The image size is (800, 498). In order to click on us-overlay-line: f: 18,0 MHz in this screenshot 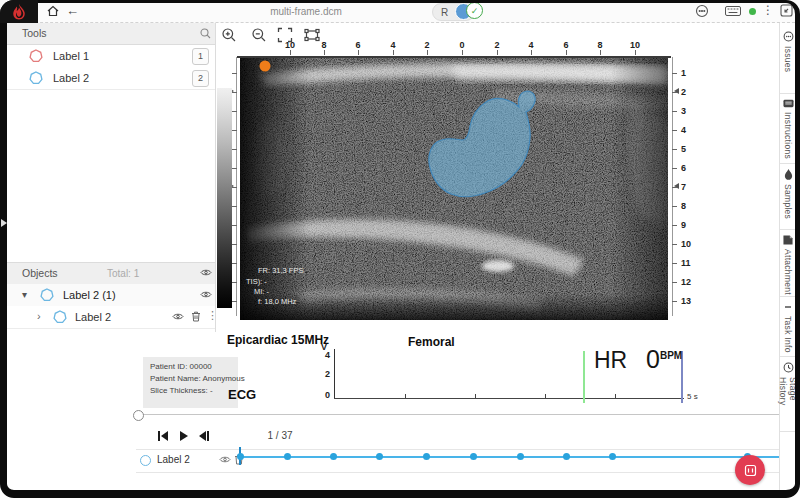, I will do `click(278, 302)`.